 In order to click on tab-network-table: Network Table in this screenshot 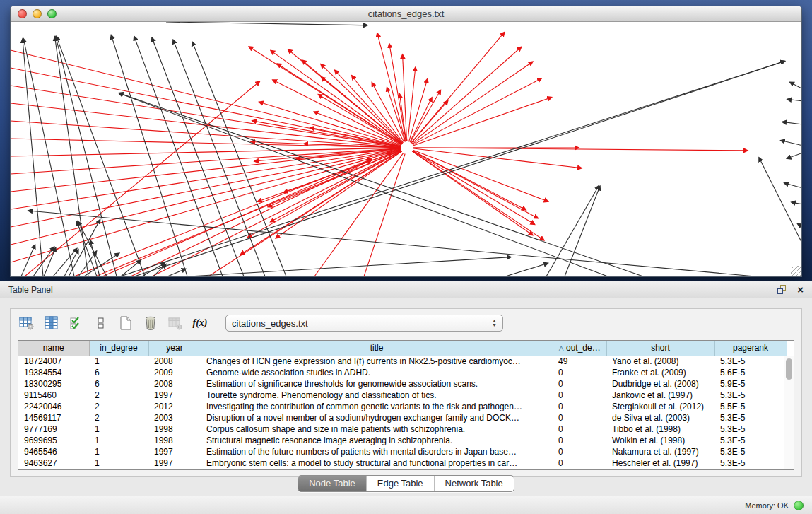, I will do `click(473, 484)`.